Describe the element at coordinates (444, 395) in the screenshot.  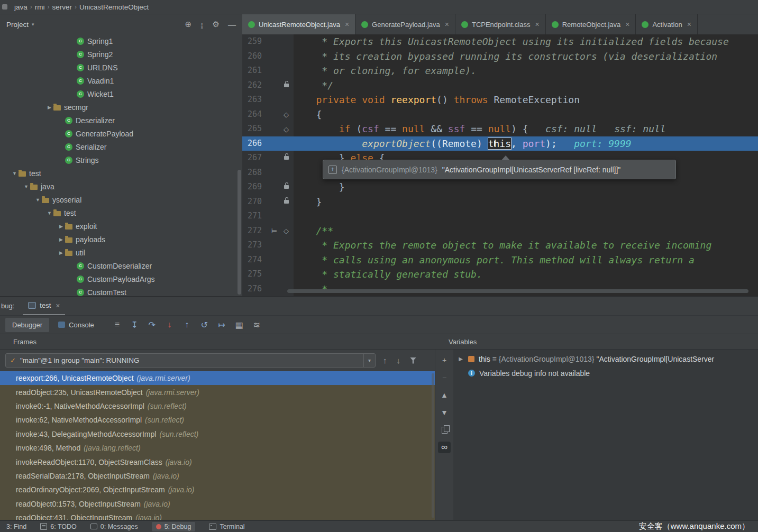
I see `move-up-icon: ▲` at that location.